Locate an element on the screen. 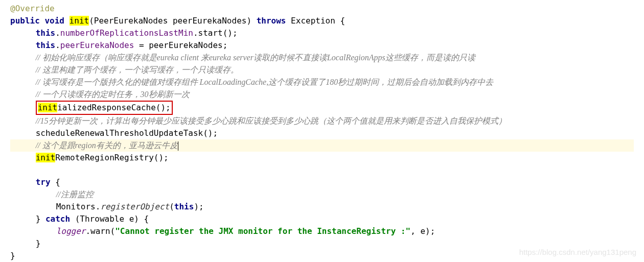 The image size is (644, 262). method-call-italic: registerObject is located at coordinates (135, 206).